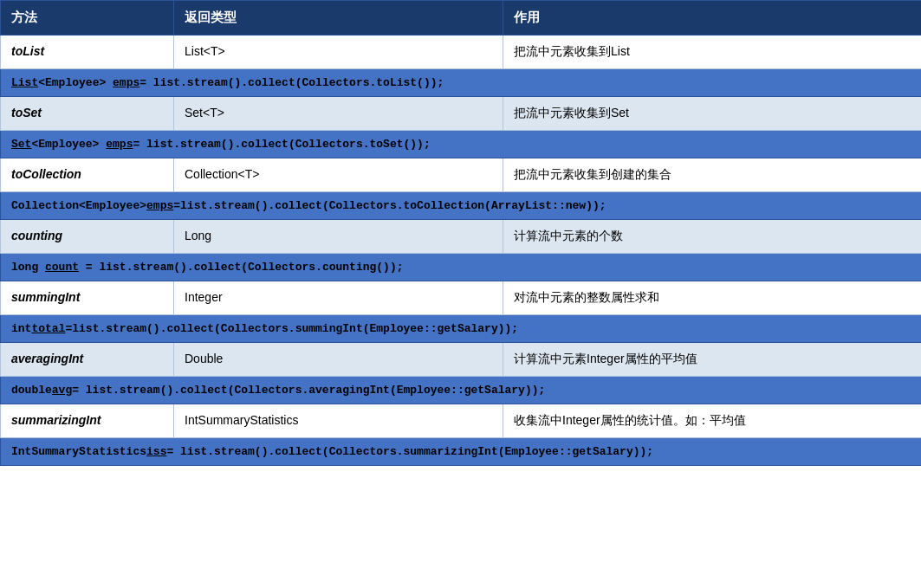  I want to click on method-name: summarizingInt, so click(88, 421).